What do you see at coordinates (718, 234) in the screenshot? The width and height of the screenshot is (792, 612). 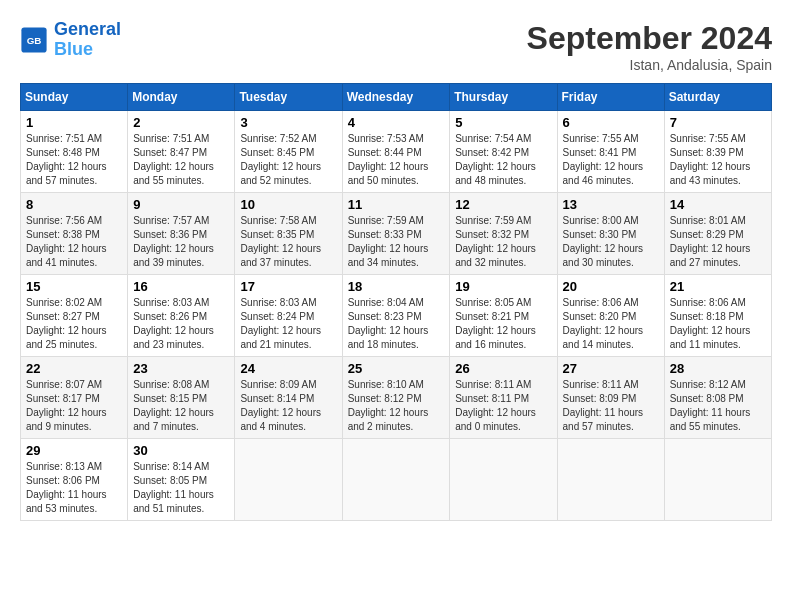 I see `calendar-cell: 14 Sunrise: 8:01 AMSunset: 8:29 PMDaylig…` at bounding box center [718, 234].